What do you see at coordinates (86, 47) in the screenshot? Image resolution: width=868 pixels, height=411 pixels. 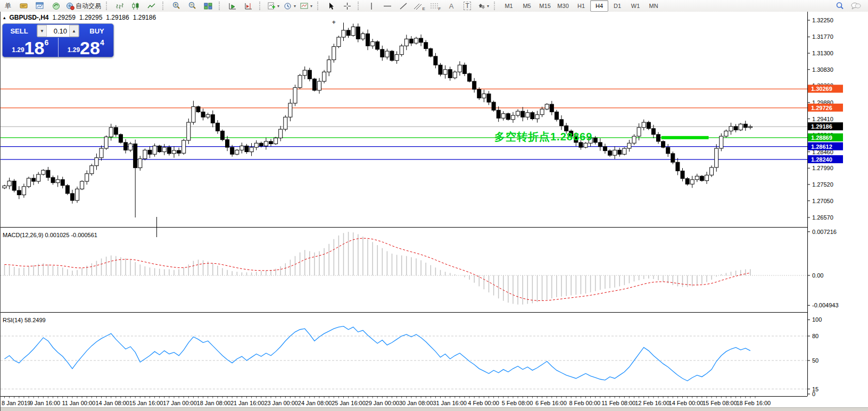 I see `buy-price: 1.29 28 4` at bounding box center [86, 47].